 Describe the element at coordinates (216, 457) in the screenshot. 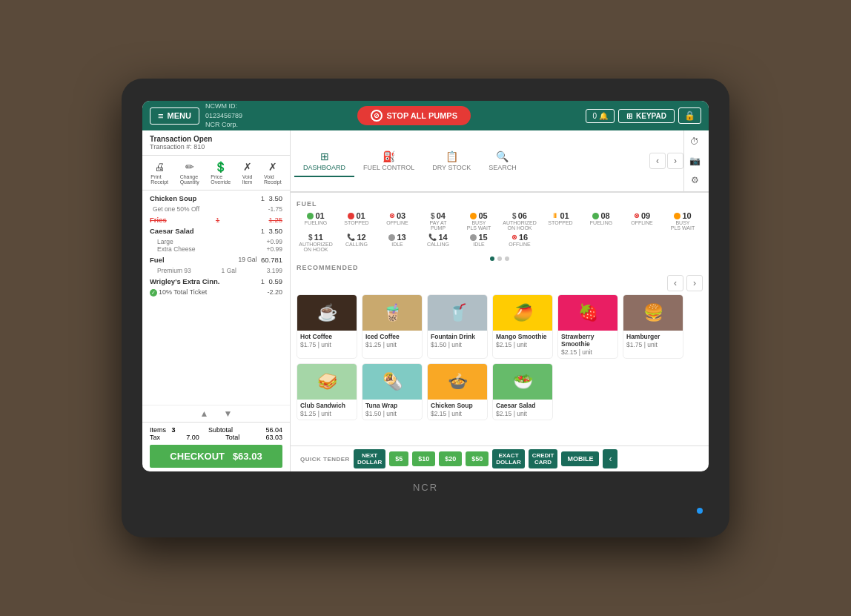

I see `checkout-button: CHECKOUT $63.03` at that location.